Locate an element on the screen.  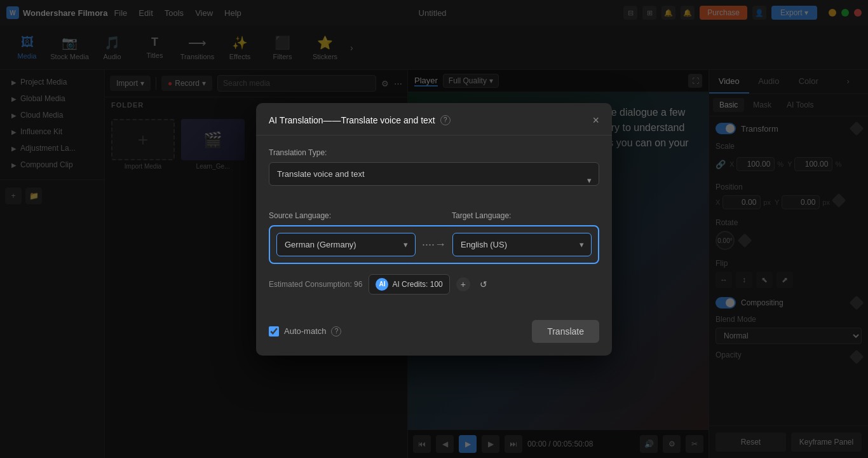
estimated-label: Estimated Consumption: 96 is located at coordinates (315, 284).